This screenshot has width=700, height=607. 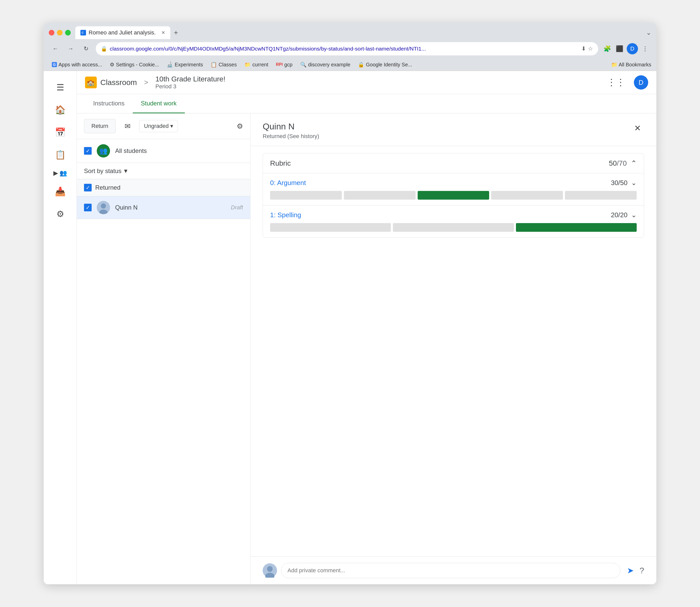 I want to click on bookmark-label: Apps with access..., so click(x=80, y=65).